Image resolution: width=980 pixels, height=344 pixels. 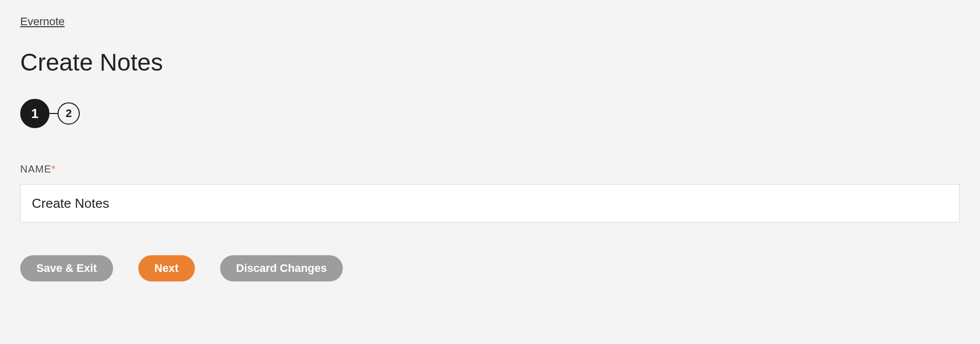 I want to click on name-label: NAME*, so click(x=490, y=169).